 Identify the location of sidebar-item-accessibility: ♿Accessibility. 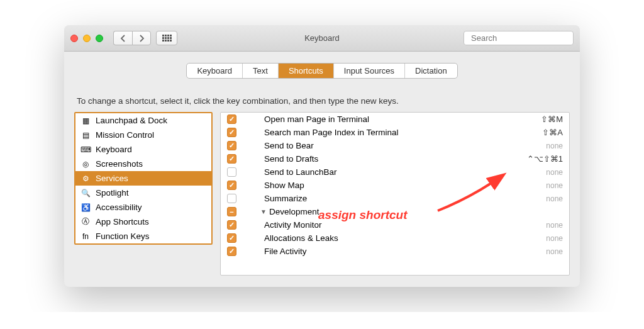
(143, 208).